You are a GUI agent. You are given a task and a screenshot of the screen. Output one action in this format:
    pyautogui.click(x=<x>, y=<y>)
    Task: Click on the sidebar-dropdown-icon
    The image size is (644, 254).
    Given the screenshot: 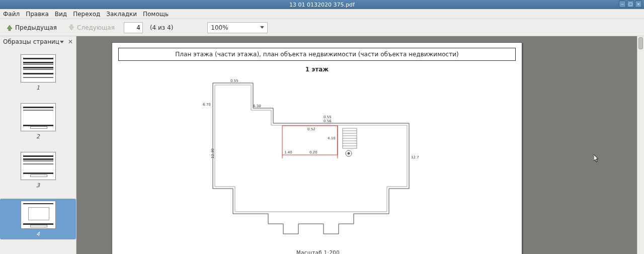 What is the action you would take?
    pyautogui.click(x=62, y=42)
    